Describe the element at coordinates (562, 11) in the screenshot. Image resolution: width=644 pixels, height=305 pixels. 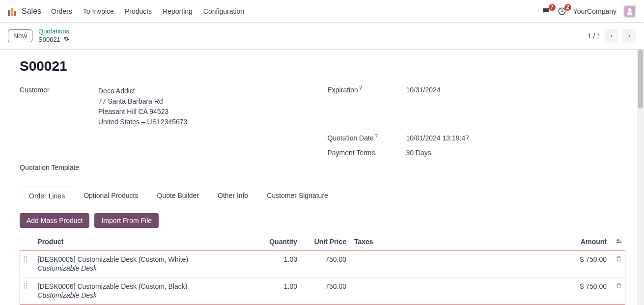
I see `activities-icon: 2` at that location.